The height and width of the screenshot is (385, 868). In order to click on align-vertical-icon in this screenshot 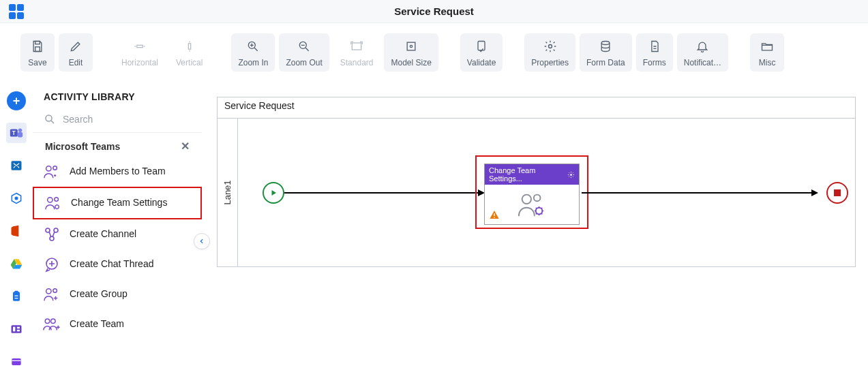, I will do `click(190, 46)`.